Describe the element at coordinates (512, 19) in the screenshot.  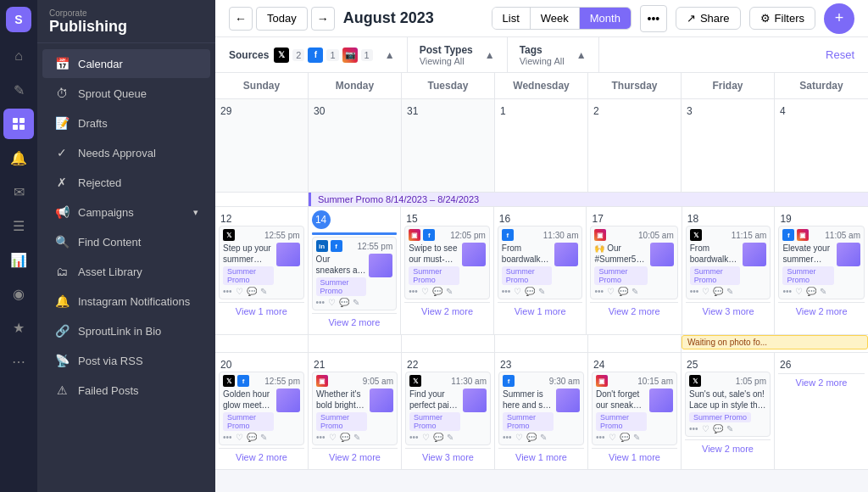
I see `list-view-button: List` at that location.